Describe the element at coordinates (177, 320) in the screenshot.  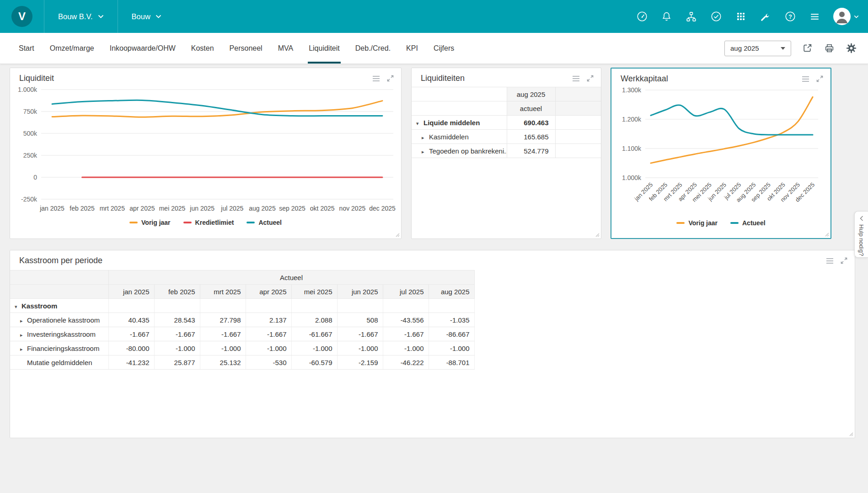
I see `cell-value: 28.543` at that location.